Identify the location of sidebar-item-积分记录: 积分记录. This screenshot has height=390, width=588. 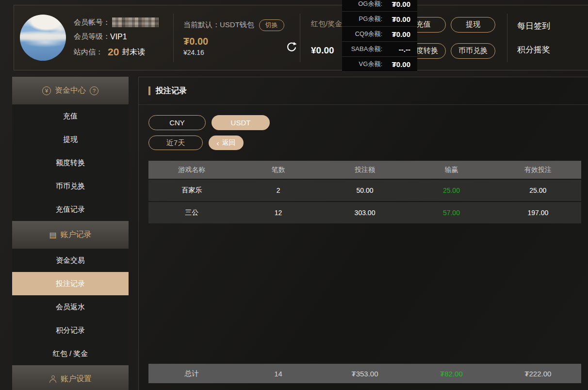
(70, 330).